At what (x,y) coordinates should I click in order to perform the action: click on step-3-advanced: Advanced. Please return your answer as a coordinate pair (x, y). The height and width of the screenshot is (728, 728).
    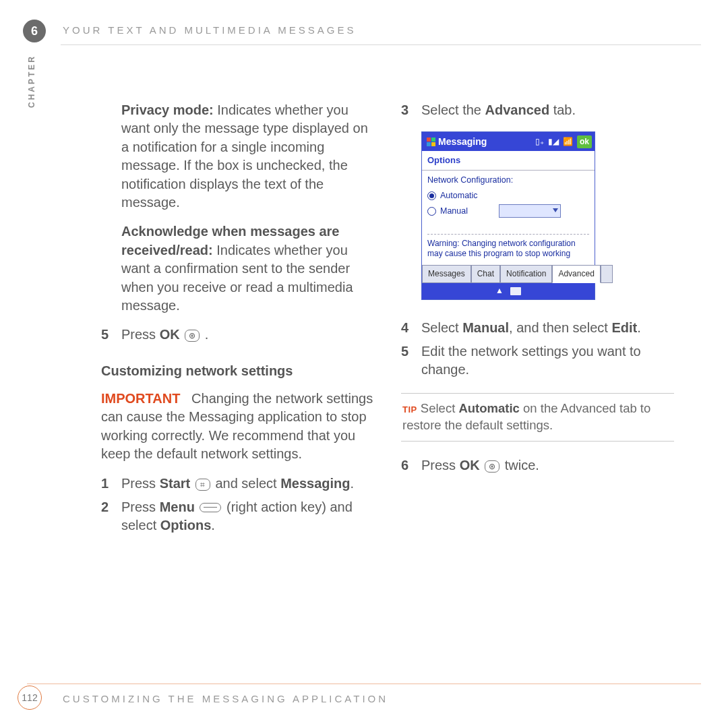
    Looking at the image, I should click on (518, 110).